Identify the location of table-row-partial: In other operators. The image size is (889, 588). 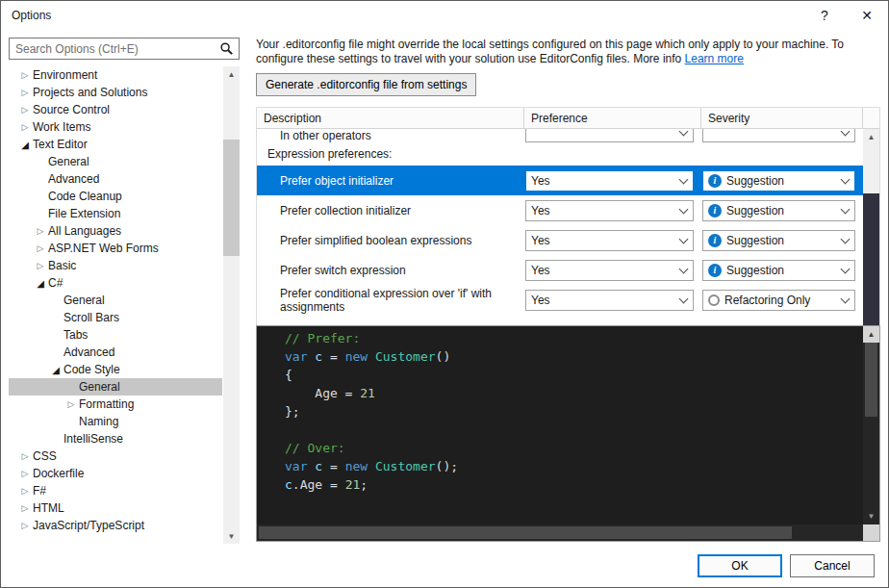
(560, 136).